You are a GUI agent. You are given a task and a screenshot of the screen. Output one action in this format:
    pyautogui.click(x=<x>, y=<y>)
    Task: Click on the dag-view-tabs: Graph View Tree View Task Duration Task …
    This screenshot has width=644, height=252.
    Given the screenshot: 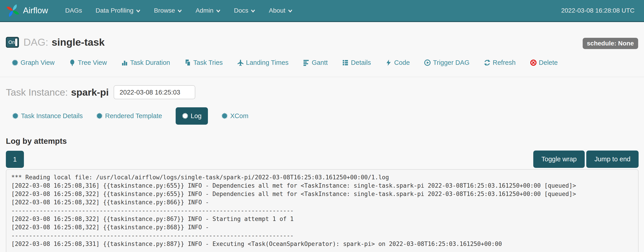 What is the action you would take?
    pyautogui.click(x=328, y=63)
    